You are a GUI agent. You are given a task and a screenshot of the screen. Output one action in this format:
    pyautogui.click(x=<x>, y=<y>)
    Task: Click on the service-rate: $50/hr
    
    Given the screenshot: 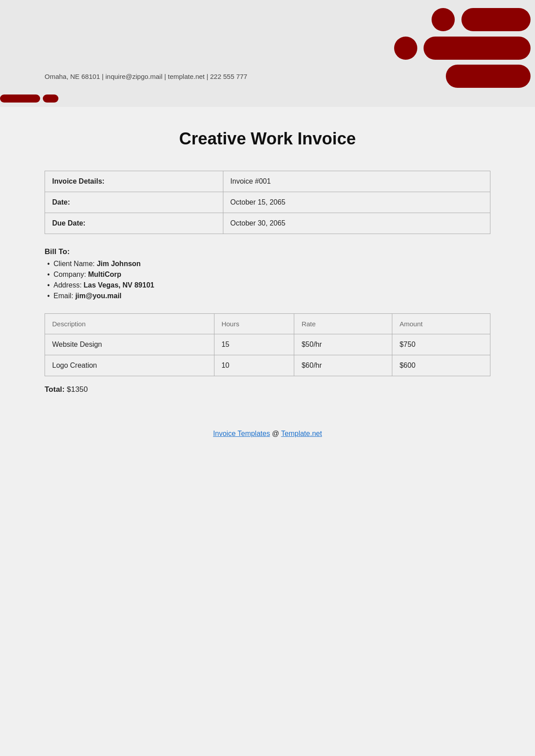 What is the action you would take?
    pyautogui.click(x=343, y=345)
    